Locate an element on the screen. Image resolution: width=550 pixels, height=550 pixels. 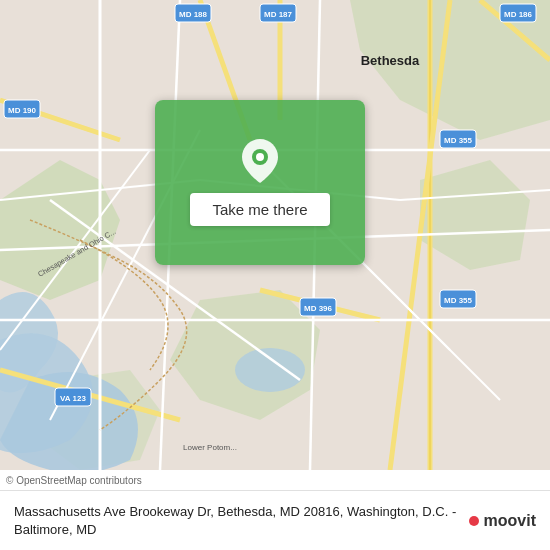
svg-text: MD 190 is located at coordinates (22, 110).